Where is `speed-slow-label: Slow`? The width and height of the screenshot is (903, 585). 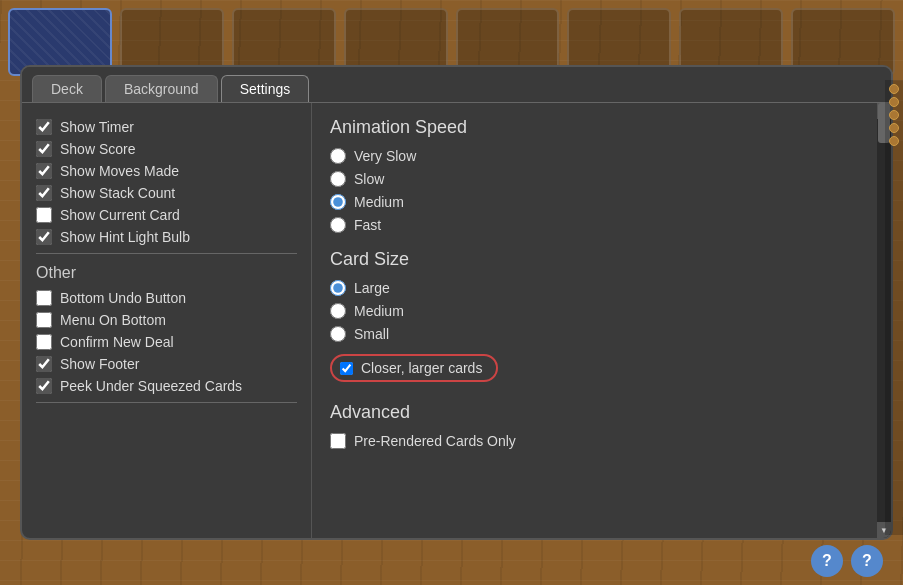
speed-slow-label: Slow is located at coordinates (369, 179).